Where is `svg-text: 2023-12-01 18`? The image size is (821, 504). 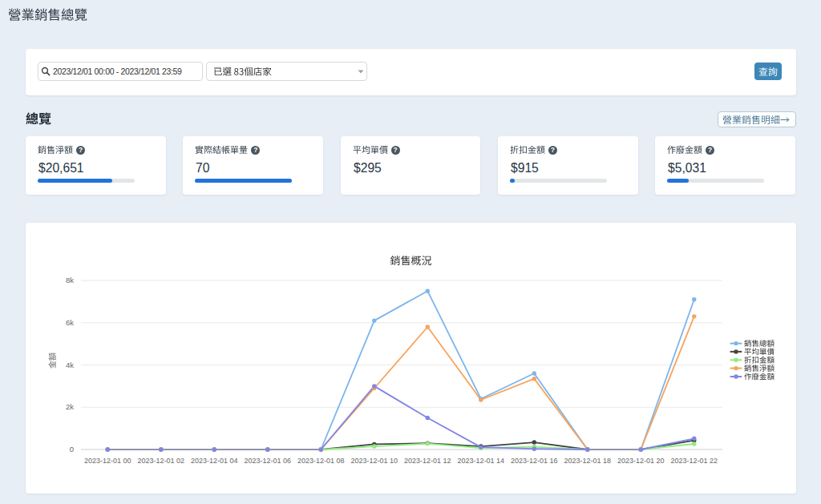 svg-text: 2023-12-01 18 is located at coordinates (588, 461).